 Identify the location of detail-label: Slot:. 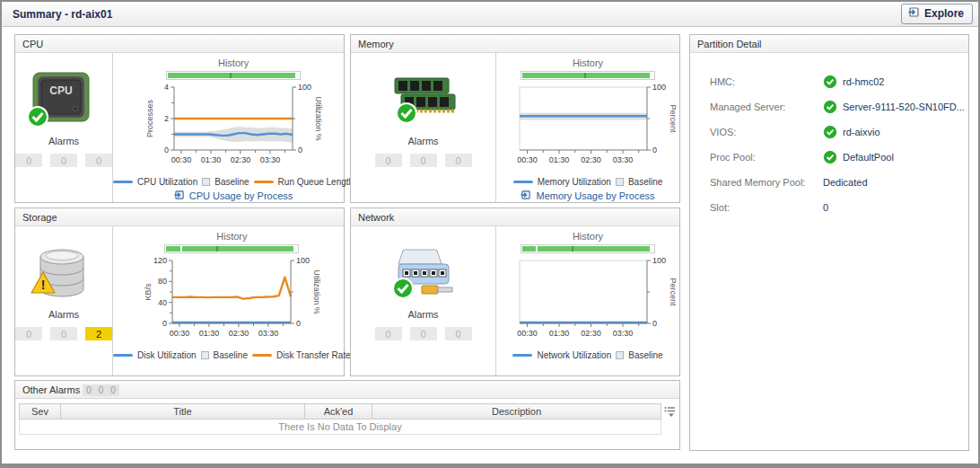
(766, 208).